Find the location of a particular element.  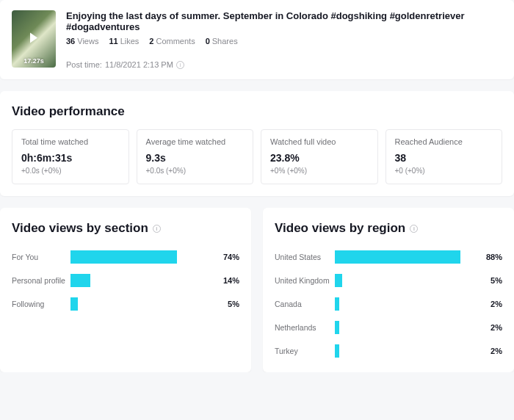

metric-box: Reached Audience38+0 (+0%) is located at coordinates (444, 157).